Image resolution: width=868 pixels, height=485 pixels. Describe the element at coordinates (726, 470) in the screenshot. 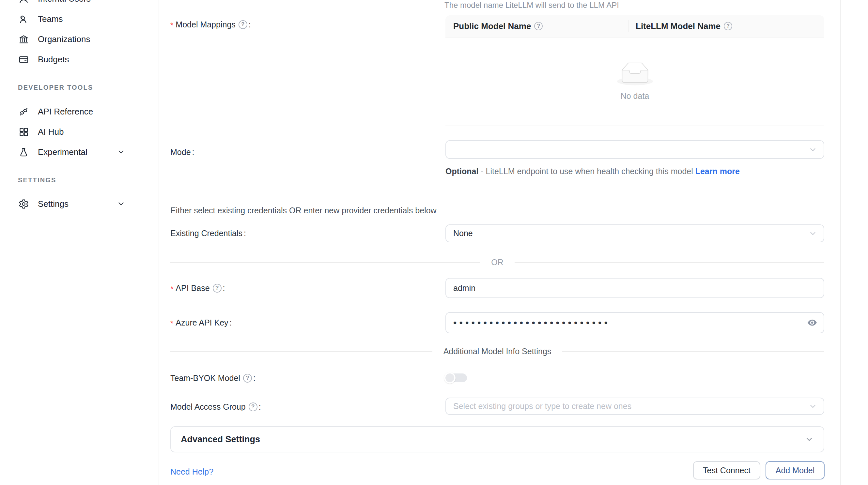

I see `test-connect-button: Test Connect` at that location.